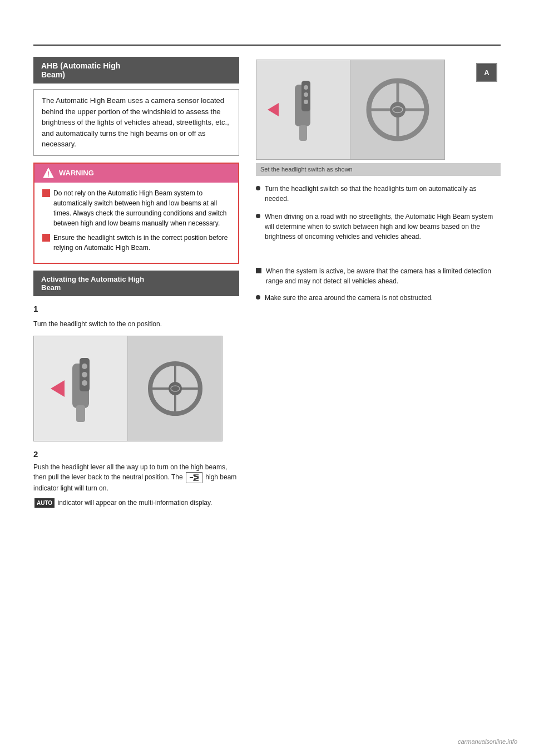 The image size is (534, 756). I want to click on top-image: A, so click(350, 110).